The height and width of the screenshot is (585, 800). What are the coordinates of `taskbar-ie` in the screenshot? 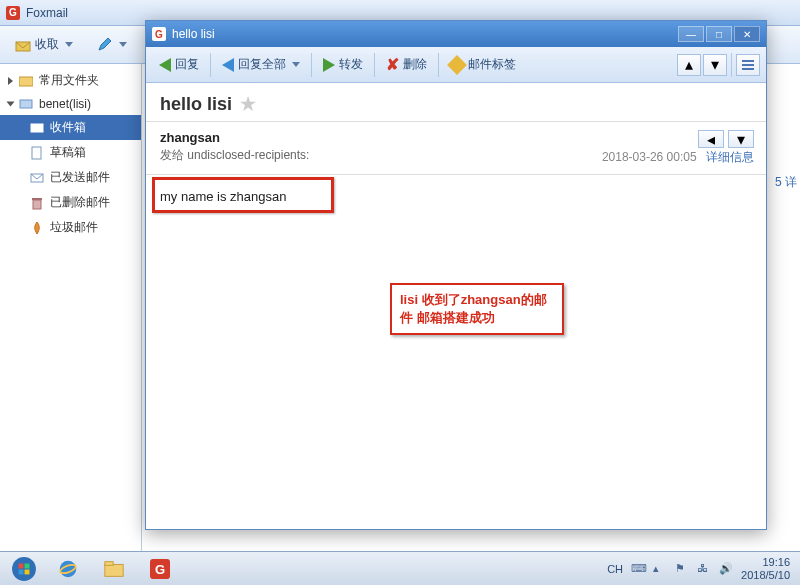 It's located at (68, 569).